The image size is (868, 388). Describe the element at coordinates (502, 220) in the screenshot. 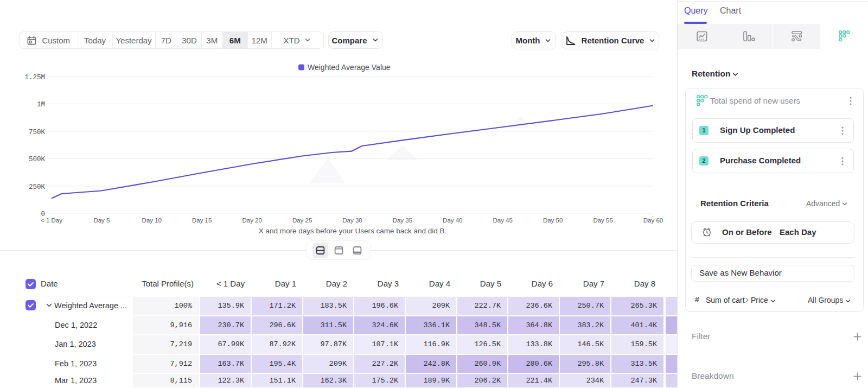

I see `svg-text: Day 45` at that location.